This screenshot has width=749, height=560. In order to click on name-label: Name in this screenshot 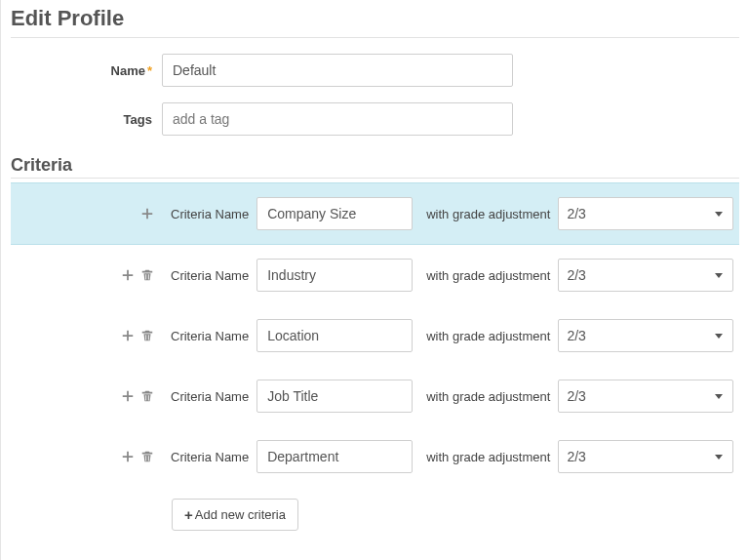, I will do `click(86, 70)`.